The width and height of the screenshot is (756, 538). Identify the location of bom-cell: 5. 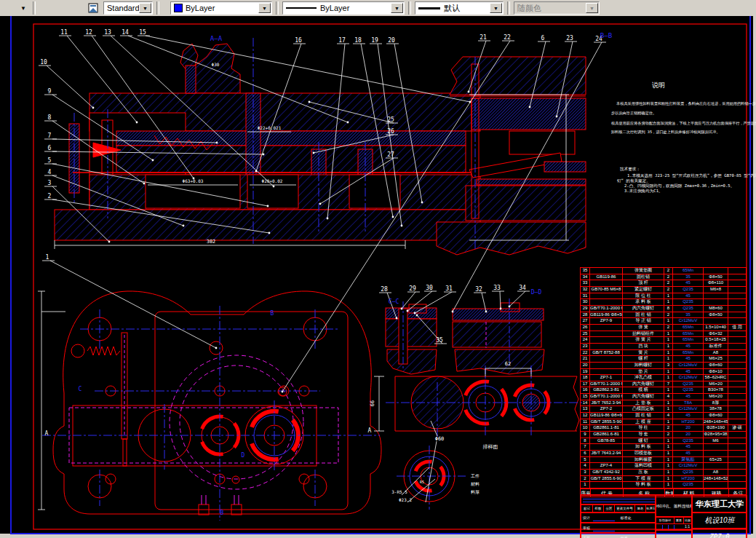
(585, 460).